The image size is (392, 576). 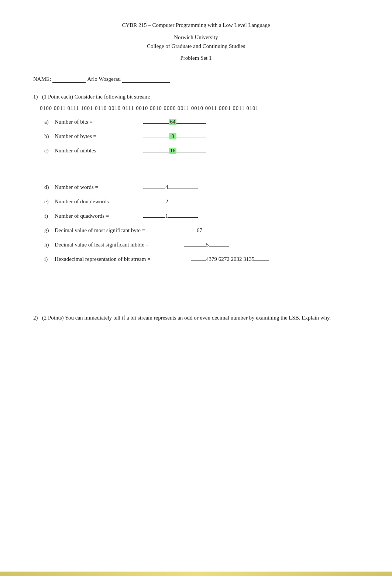 What do you see at coordinates (117, 245) in the screenshot?
I see `sub-text-h: Decimal value of least significant nibbl…` at bounding box center [117, 245].